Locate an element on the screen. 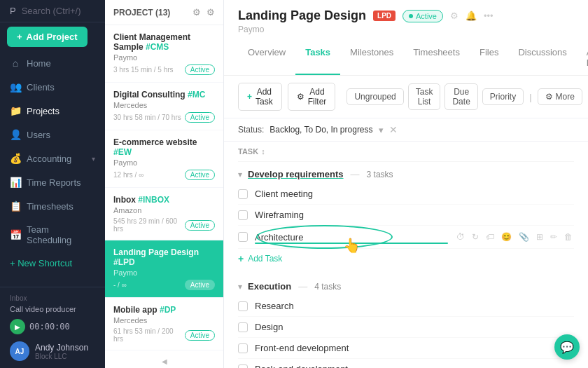 The image size is (588, 368). clients-icon: 👥 is located at coordinates (15, 87).